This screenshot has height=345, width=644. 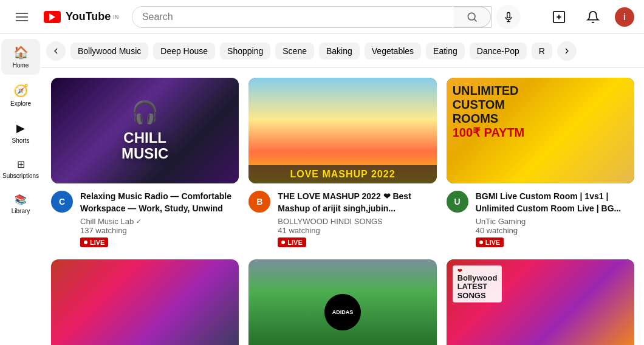 I want to click on category-dance-pop: Dance-Pop, so click(x=498, y=51).